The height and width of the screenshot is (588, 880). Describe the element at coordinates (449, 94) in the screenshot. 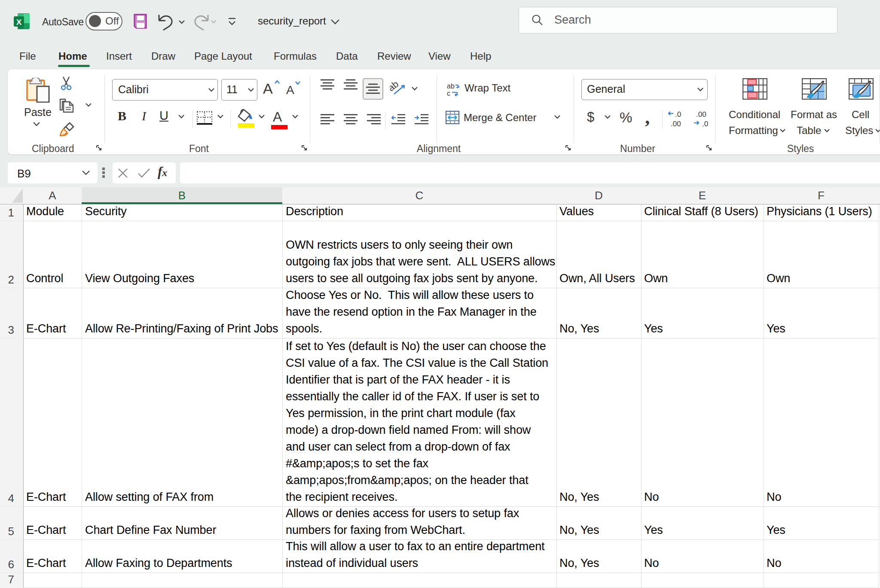

I see `svg-text: c` at that location.